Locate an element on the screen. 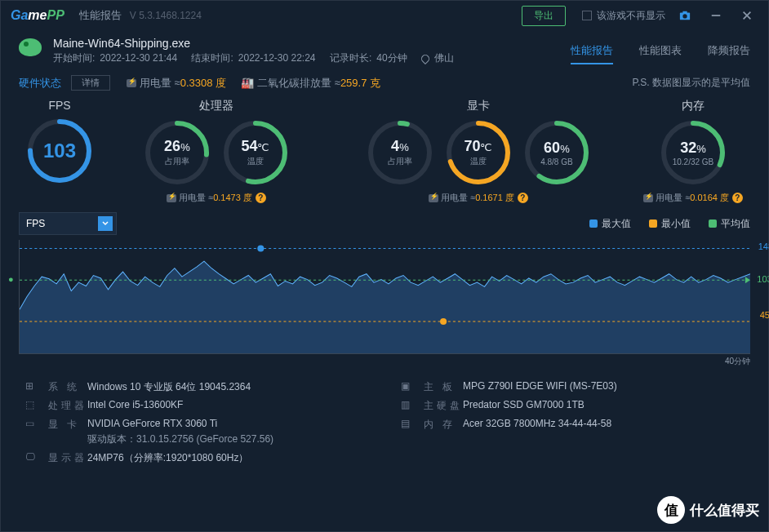 The height and width of the screenshot is (532, 769). minimize-icon is located at coordinates (716, 16).